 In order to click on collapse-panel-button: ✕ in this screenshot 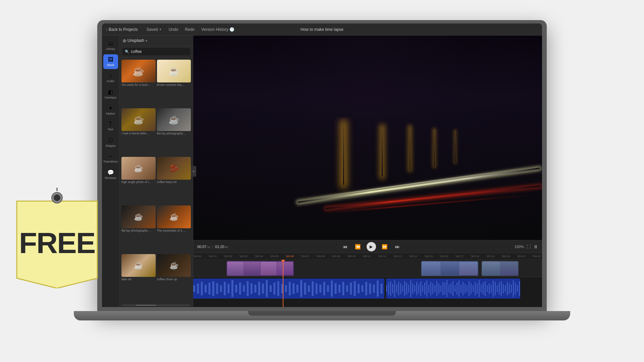, I will do `click(194, 171)`.